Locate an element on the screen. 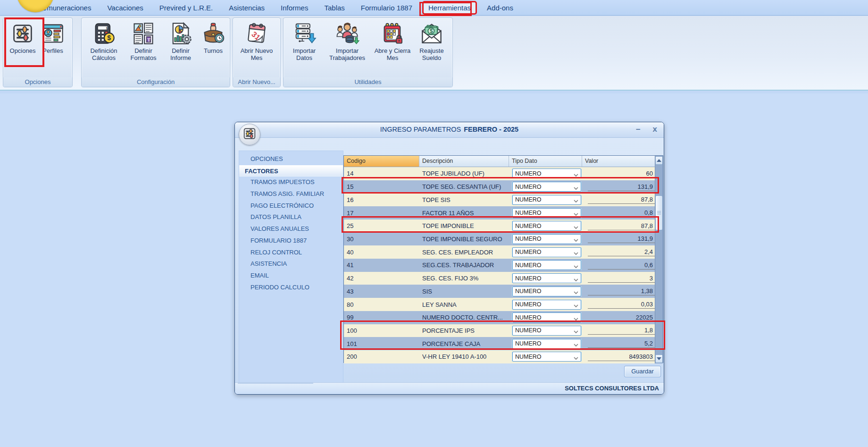  table-row-80: 80LEY SANNANUMERO0,03 is located at coordinates (503, 304).